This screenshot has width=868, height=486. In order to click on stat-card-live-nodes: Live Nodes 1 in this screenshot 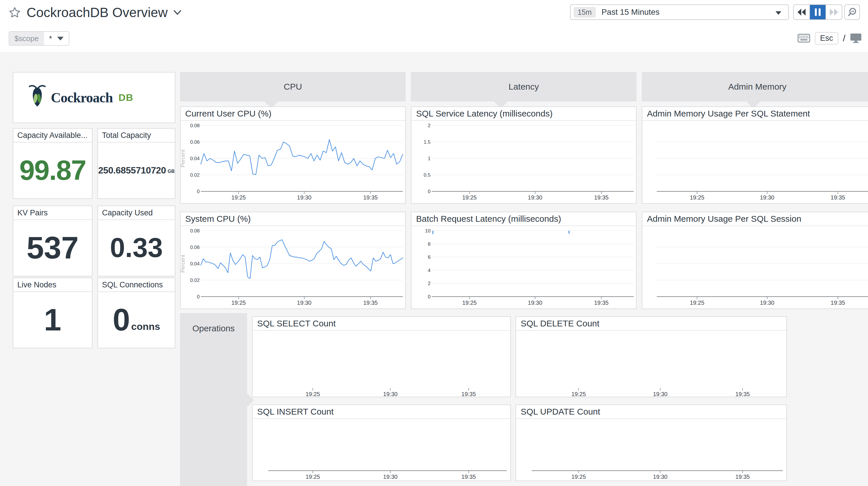, I will do `click(53, 313)`.